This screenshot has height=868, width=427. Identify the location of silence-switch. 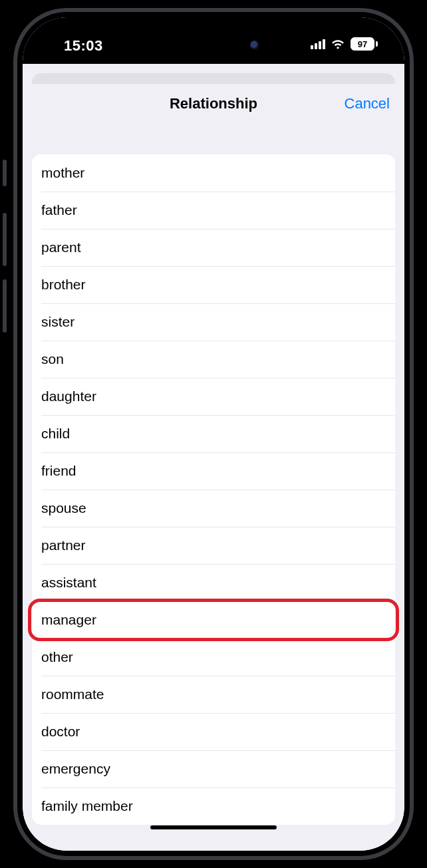
(5, 173).